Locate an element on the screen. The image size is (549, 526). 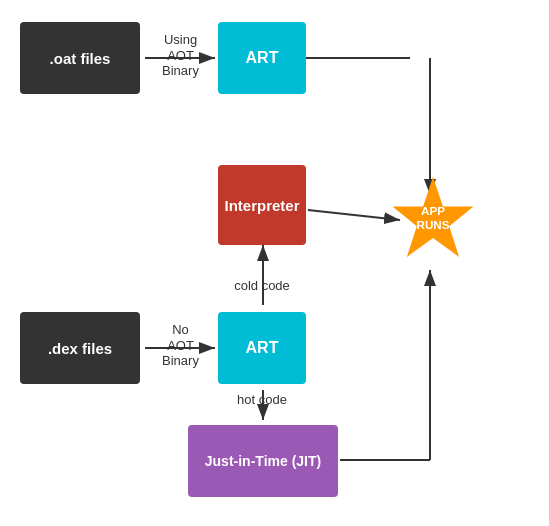
oat-files-box: .oat files is located at coordinates (80, 58).